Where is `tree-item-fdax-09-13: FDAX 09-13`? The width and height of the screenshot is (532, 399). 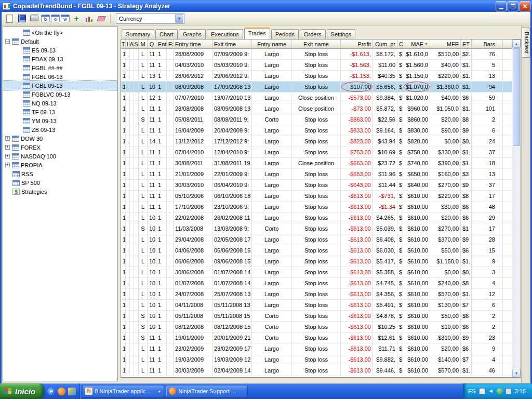 tree-item-fdax-09-13: FDAX 09-13 is located at coordinates (60, 59).